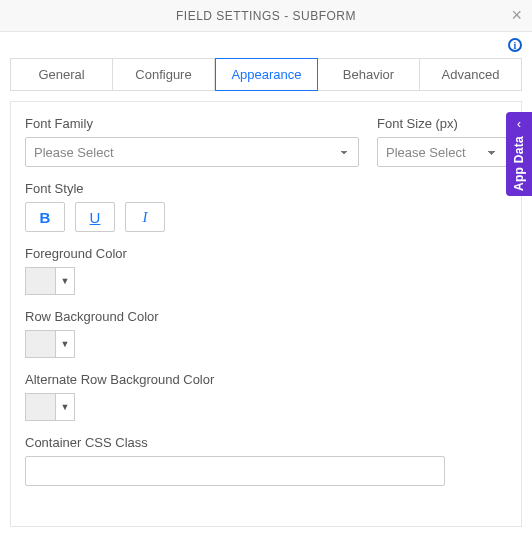 Image resolution: width=532 pixels, height=550 pixels. I want to click on colorpicker-foreground: ▼, so click(50, 281).